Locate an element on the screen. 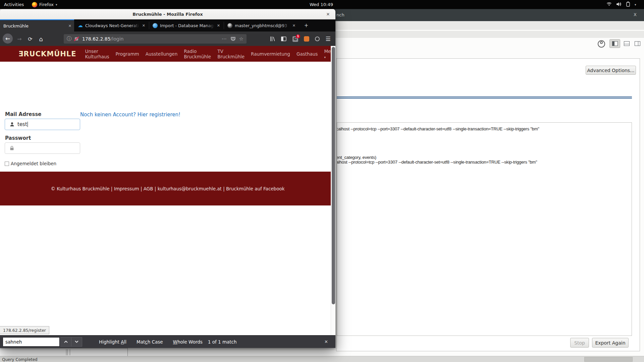 Image resolution: width=644 pixels, height=362 pixels. log-line: ent_category, events) is located at coordinates (357, 158).